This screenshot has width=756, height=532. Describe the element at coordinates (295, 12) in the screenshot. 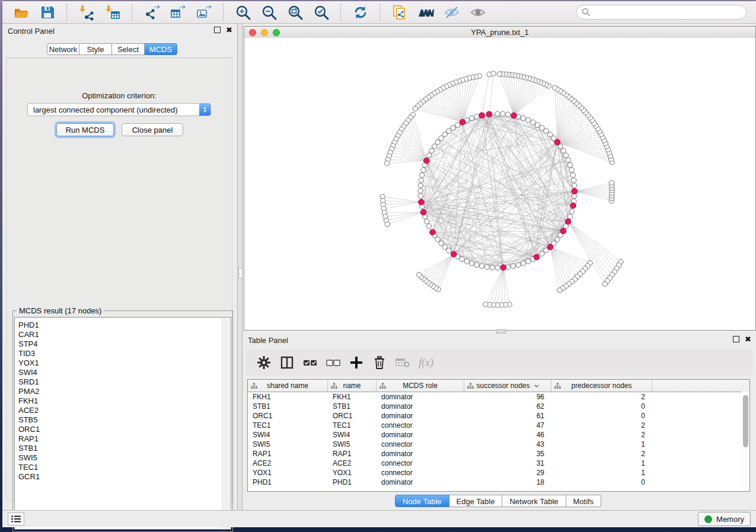

I see `zoom-fit-icon` at that location.